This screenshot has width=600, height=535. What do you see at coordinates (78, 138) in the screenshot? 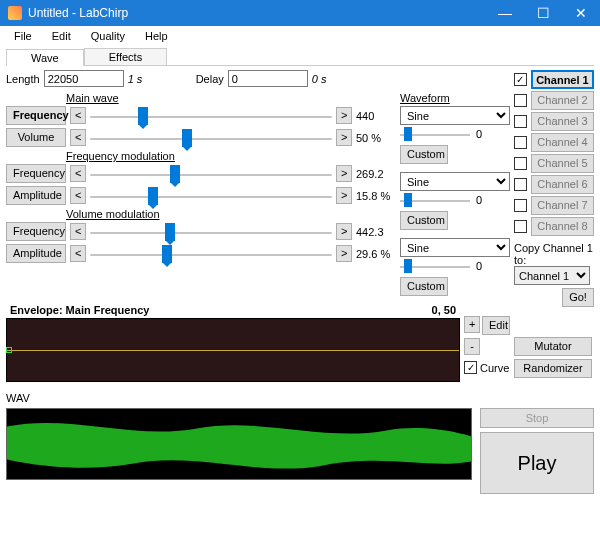
I see `main-vol-dec: <` at bounding box center [78, 138].